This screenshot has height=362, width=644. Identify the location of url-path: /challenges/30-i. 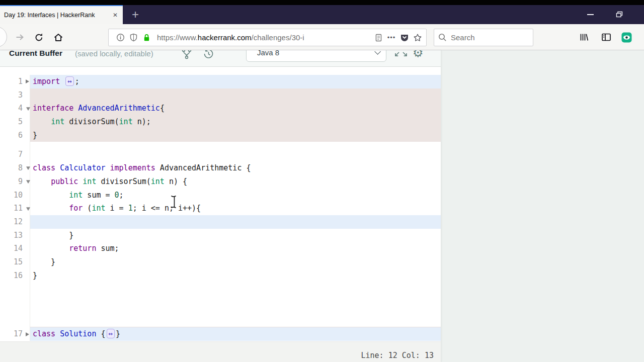
(278, 37).